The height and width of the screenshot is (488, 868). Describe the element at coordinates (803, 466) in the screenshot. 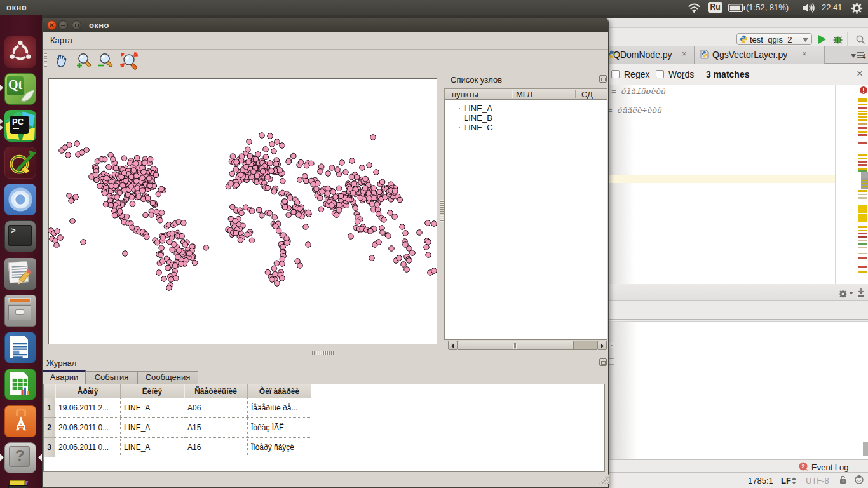

I see `svg-text: 2` at that location.